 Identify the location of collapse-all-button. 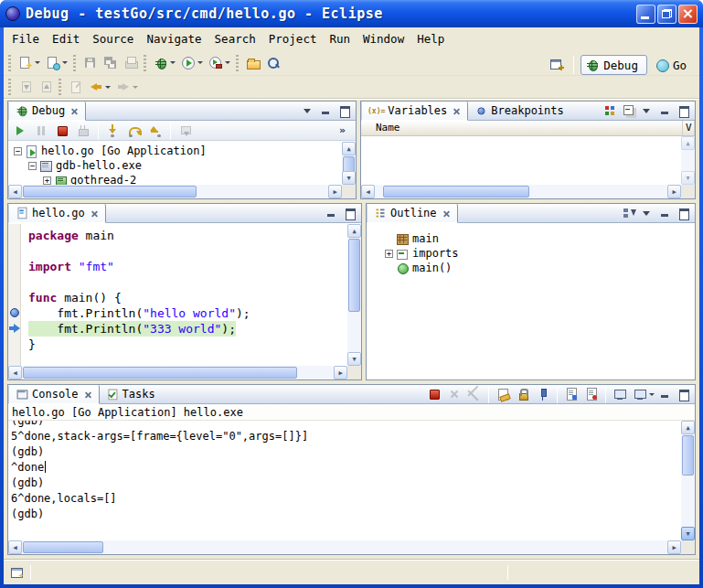
(629, 111).